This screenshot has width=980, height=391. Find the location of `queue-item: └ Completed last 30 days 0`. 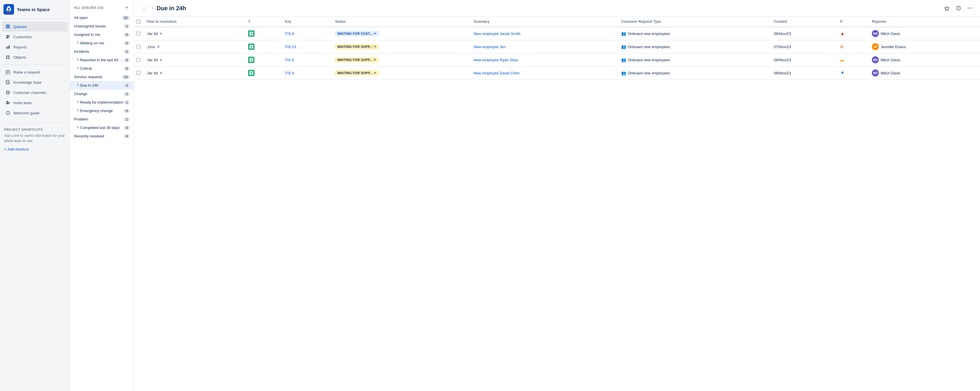

queue-item: └ Completed last 30 days 0 is located at coordinates (102, 128).